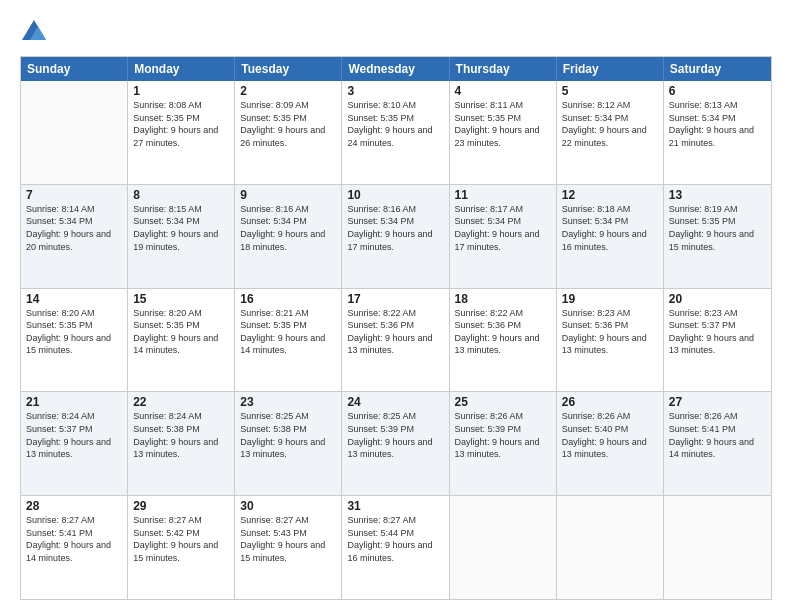 The width and height of the screenshot is (792, 612). Describe the element at coordinates (181, 228) in the screenshot. I see `cell-info: Sunrise: 8:15 AMSunset: 5:34 PMDaylight:…` at that location.